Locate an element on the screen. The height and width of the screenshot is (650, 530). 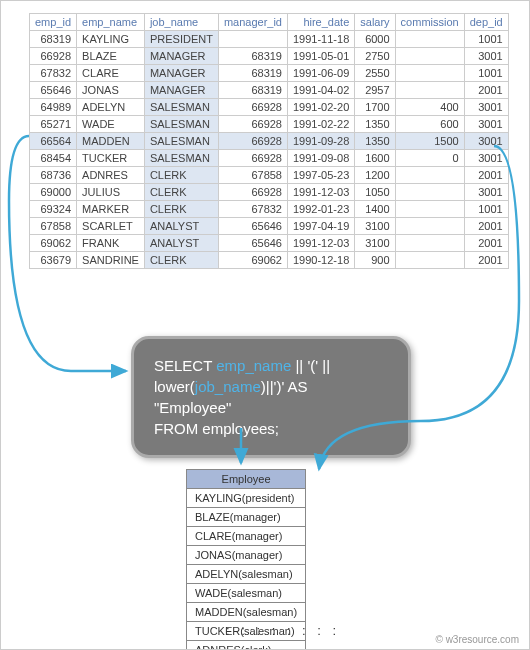
cell: 1991-05-01 is located at coordinates (320, 56).